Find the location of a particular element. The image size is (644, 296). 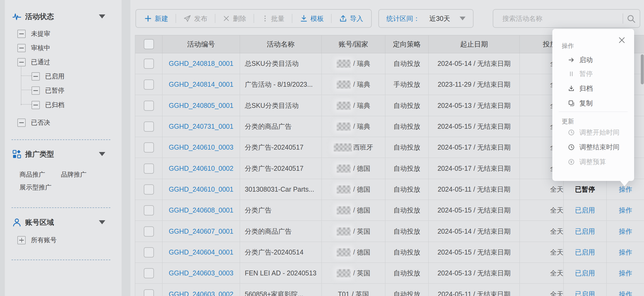

publish-button: 发布 is located at coordinates (195, 19).